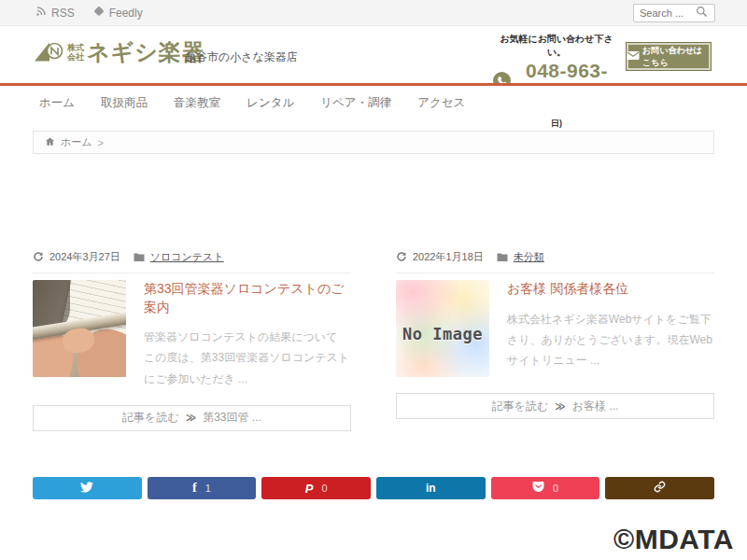  What do you see at coordinates (324, 488) in the screenshot?
I see `pinterest-share-count: 0` at bounding box center [324, 488].